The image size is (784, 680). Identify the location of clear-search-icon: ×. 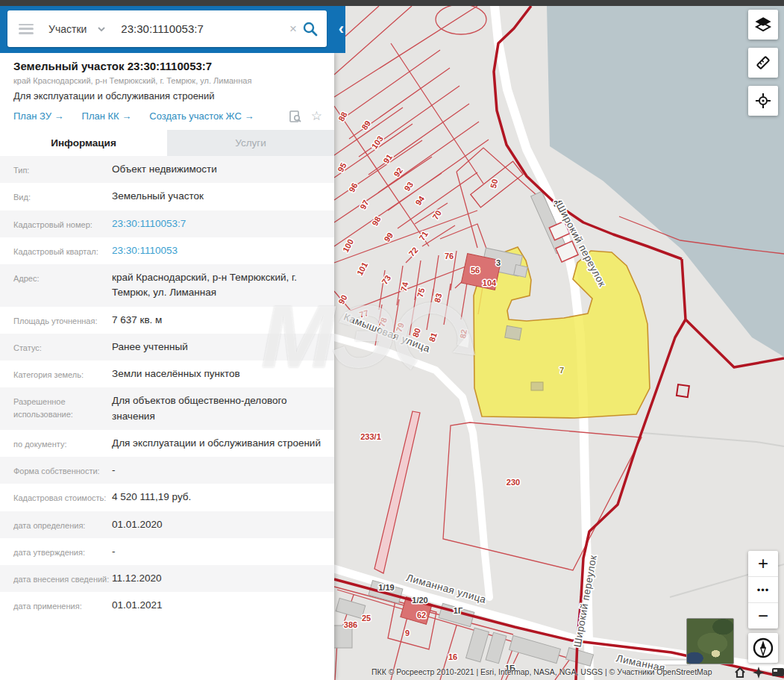
(293, 29).